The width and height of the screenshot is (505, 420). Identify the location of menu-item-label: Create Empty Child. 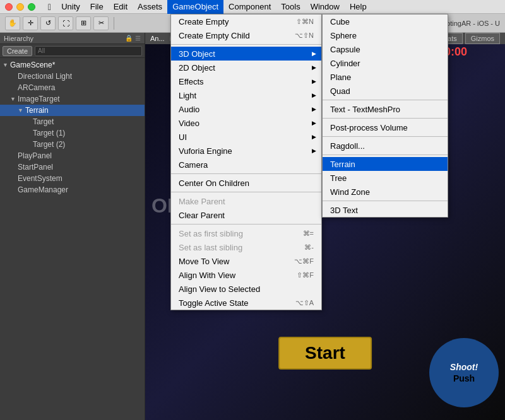
(215, 35).